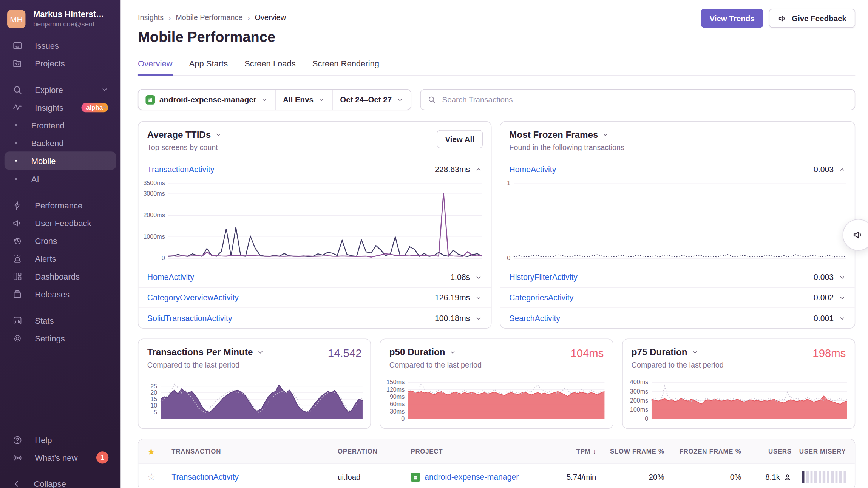 The image size is (868, 488). Describe the element at coordinates (678, 318) in the screenshot. I see `frozen-row-search-activity: SearchActivity 0.001` at that location.